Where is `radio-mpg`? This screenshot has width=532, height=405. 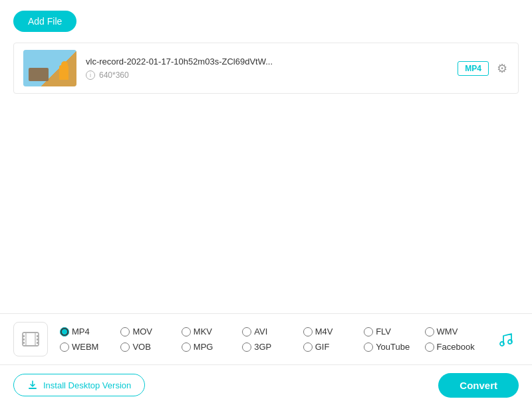
radio-mpg is located at coordinates (186, 347).